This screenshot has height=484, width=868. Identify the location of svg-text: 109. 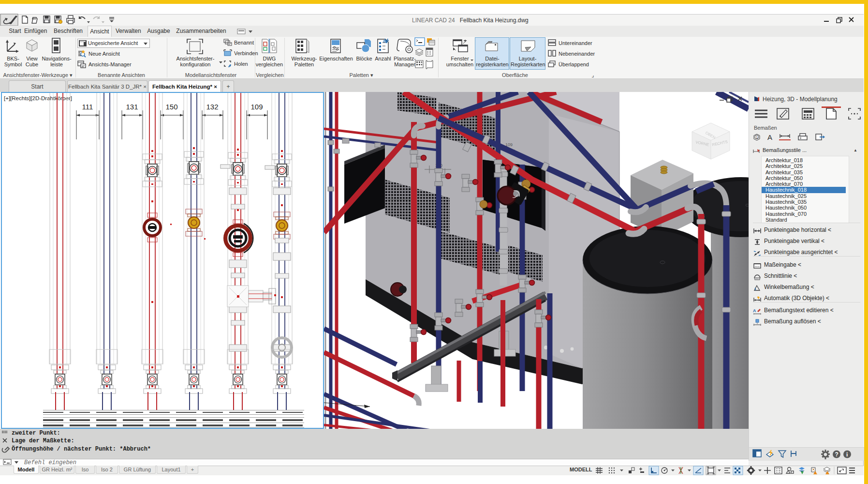
(256, 106).